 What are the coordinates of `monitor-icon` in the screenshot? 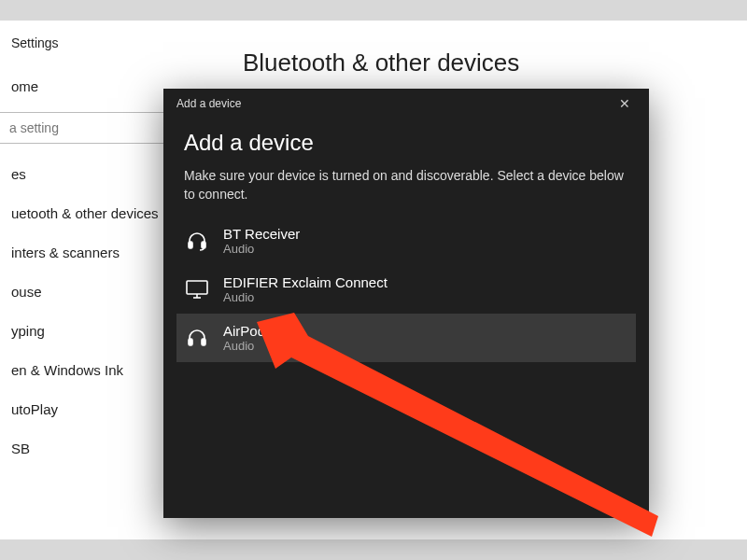 It's located at (197, 289).